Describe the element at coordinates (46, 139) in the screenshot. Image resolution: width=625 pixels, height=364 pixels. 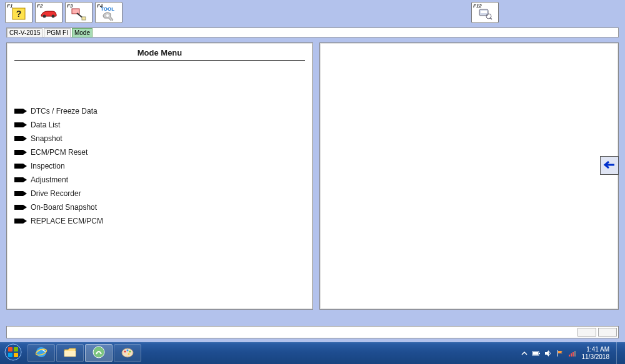
I see `menu-item-label: Snapshot` at that location.